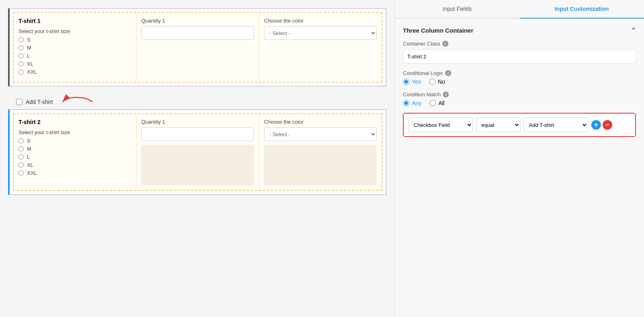 The height and width of the screenshot is (317, 644). What do you see at coordinates (75, 157) in the screenshot?
I see `size-l-2: L` at bounding box center [75, 157].